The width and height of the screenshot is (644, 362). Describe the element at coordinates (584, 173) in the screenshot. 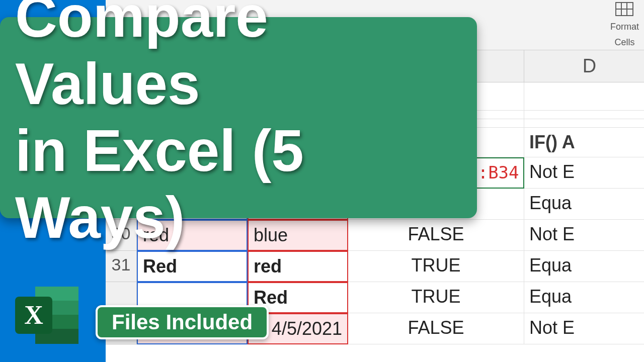

I see `cell-E28: Not E` at that location.